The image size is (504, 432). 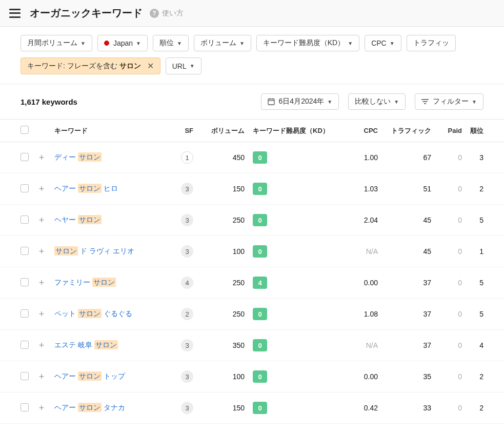 What do you see at coordinates (485, 131) in the screenshot?
I see `col-position: 順位` at bounding box center [485, 131].